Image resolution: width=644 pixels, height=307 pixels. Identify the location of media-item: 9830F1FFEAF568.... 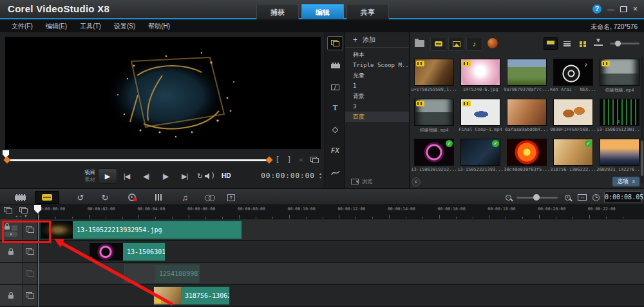
(573, 117).